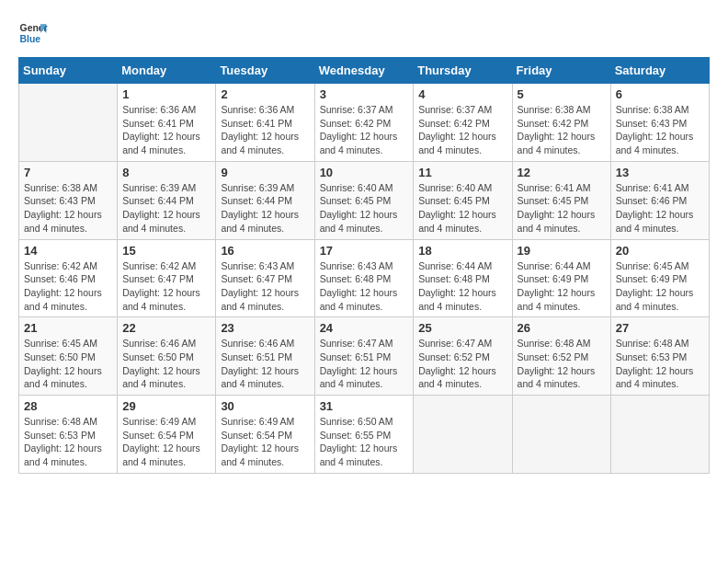 Image resolution: width=728 pixels, height=563 pixels. Describe the element at coordinates (68, 434) in the screenshot. I see `calendar-cell: 28Sunrise: 6:48 AMSunset: 6:53 PMDayligh…` at that location.